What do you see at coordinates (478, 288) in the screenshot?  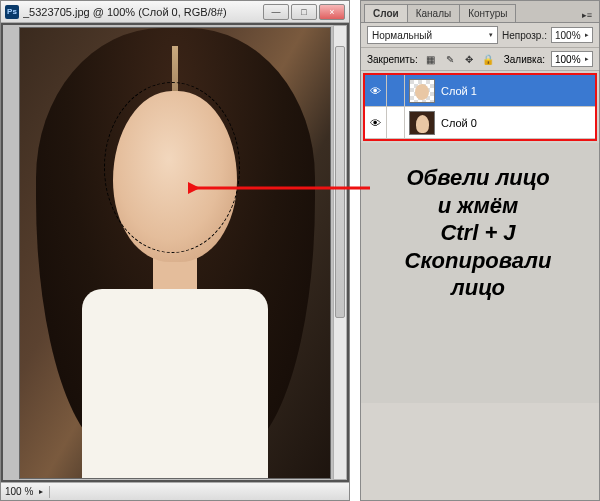 I see `annotation-line: лицо` at bounding box center [478, 288].